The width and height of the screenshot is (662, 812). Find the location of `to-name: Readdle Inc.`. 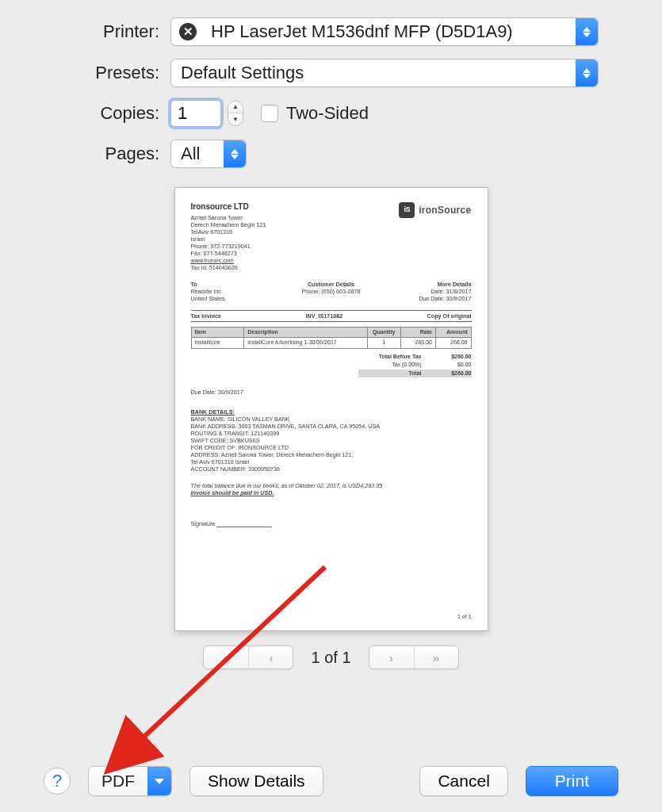

to-name: Readdle Inc. is located at coordinates (207, 292).